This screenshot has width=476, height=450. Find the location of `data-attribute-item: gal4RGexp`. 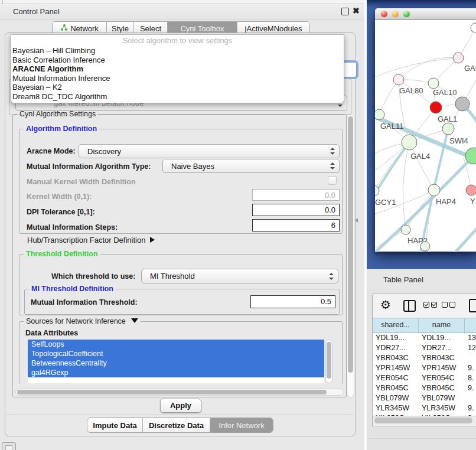

data-attribute-item: gal4RGexp is located at coordinates (176, 373).